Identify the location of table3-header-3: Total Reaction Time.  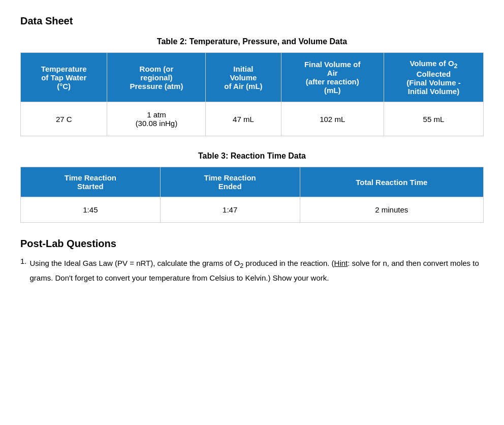
(391, 182).